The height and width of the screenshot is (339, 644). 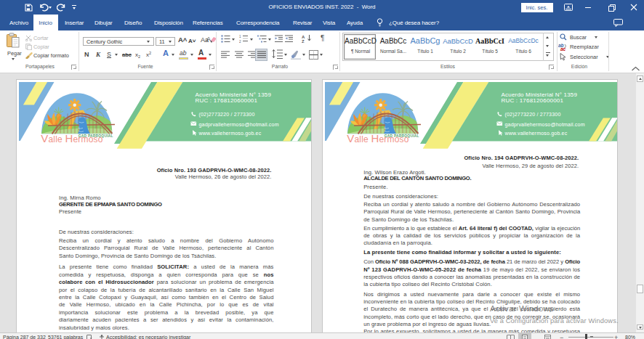 I want to click on svg-text: 1, so click(x=240, y=36).